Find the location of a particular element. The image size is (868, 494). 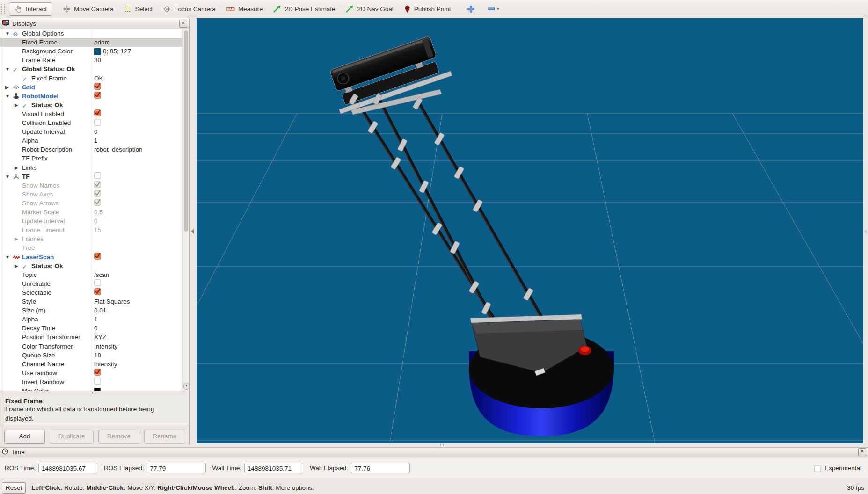

tree-row-show-arrows: Show Arrows is located at coordinates (95, 203).